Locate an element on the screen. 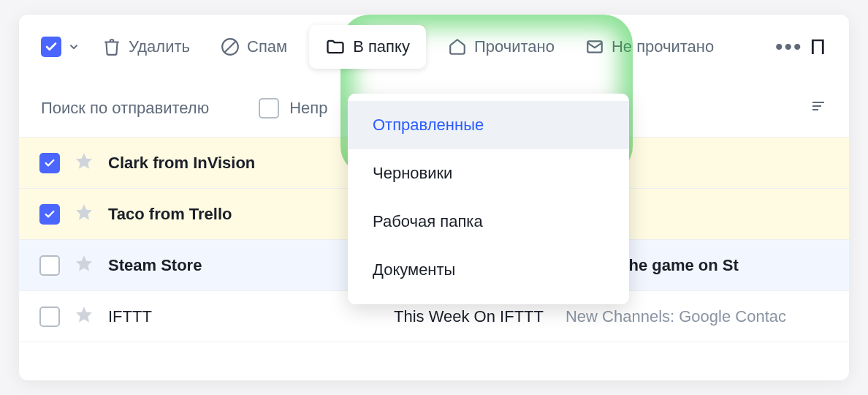 This screenshot has height=395, width=868. search-by-sender: Поиск по отправителю is located at coordinates (125, 108).